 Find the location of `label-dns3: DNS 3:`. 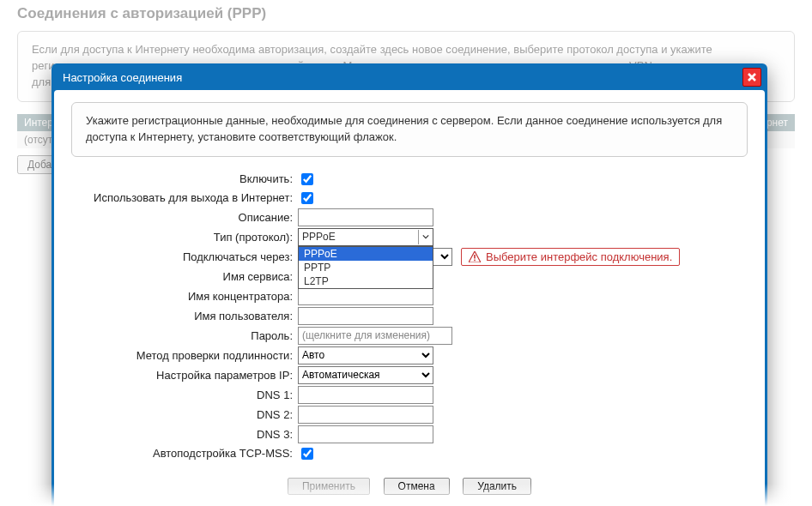

label-dns3: DNS 3: is located at coordinates (185, 434).